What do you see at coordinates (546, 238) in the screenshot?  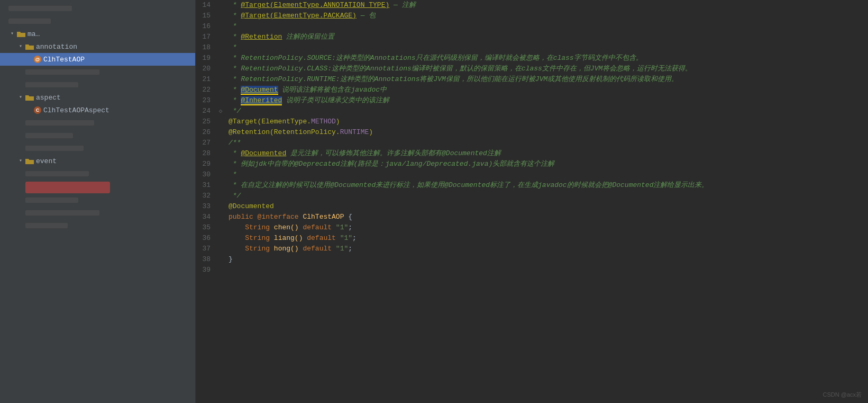 I see `code-token-line: String liang() default "1";` at bounding box center [546, 238].